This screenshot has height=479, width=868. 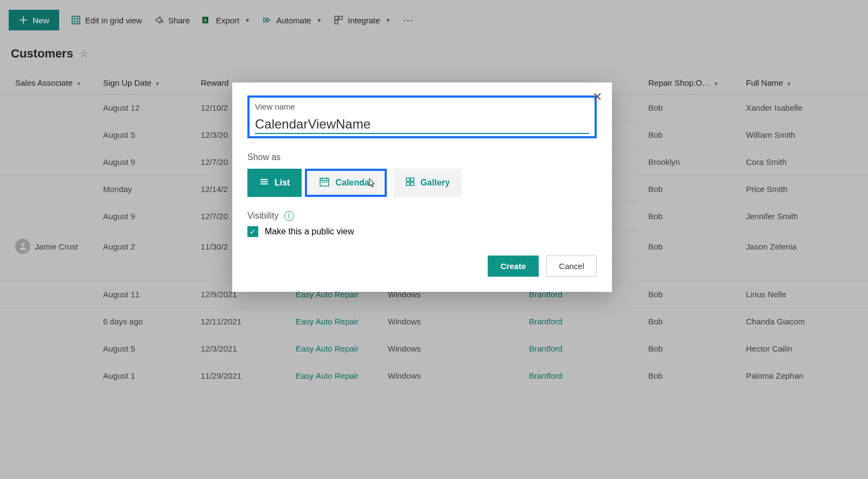 I want to click on gallery-label: Gallery, so click(x=435, y=183).